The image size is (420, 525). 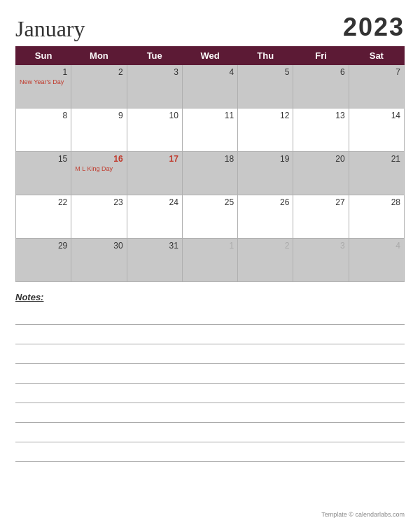 I want to click on weekday-fri: Fri, so click(x=321, y=56).